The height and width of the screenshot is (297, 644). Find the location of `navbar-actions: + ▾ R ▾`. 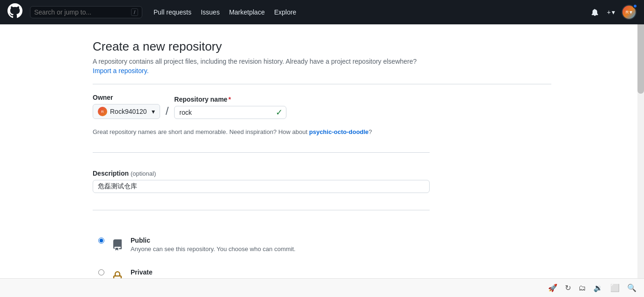

navbar-actions: + ▾ R ▾ is located at coordinates (613, 12).